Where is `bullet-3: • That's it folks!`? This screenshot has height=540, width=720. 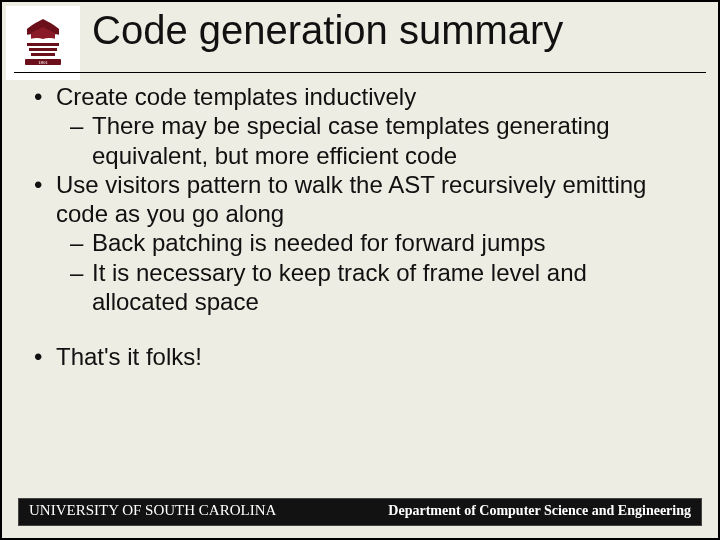 bullet-3: • That's it folks! is located at coordinates (361, 356).